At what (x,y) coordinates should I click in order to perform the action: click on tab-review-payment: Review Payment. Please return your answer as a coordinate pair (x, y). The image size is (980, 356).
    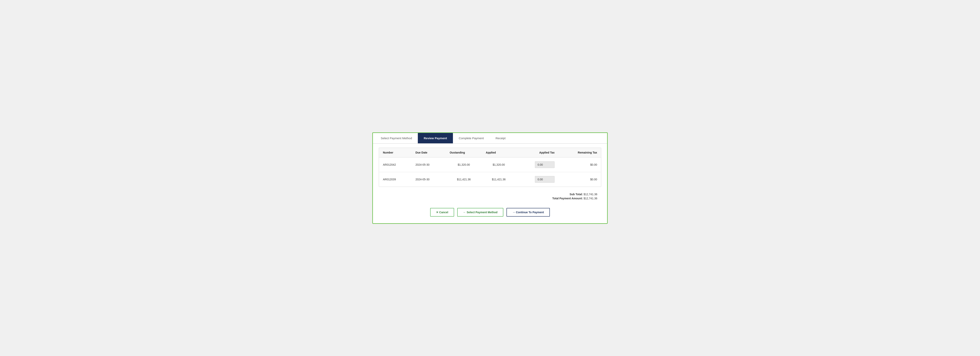
    Looking at the image, I should click on (435, 138).